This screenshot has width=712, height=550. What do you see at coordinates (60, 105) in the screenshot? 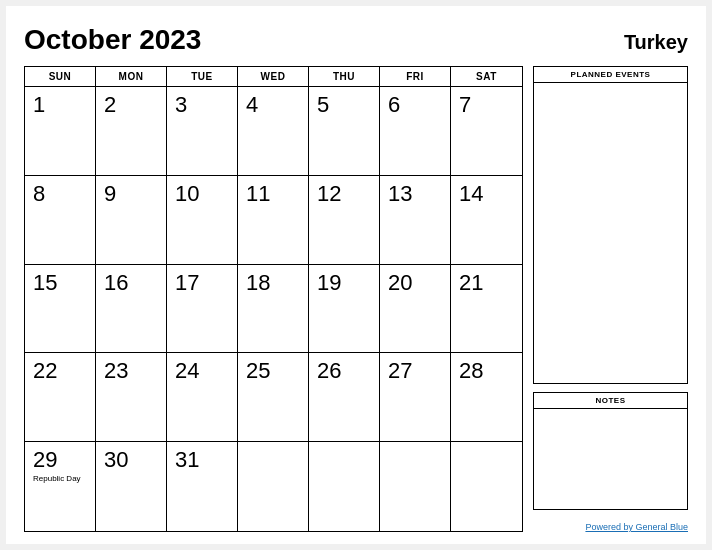
I see `day-number: 1` at bounding box center [60, 105].